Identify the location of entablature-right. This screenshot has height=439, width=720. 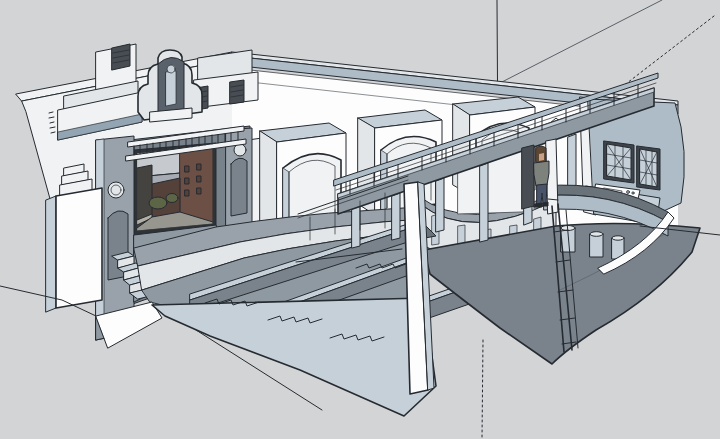
(226, 80).